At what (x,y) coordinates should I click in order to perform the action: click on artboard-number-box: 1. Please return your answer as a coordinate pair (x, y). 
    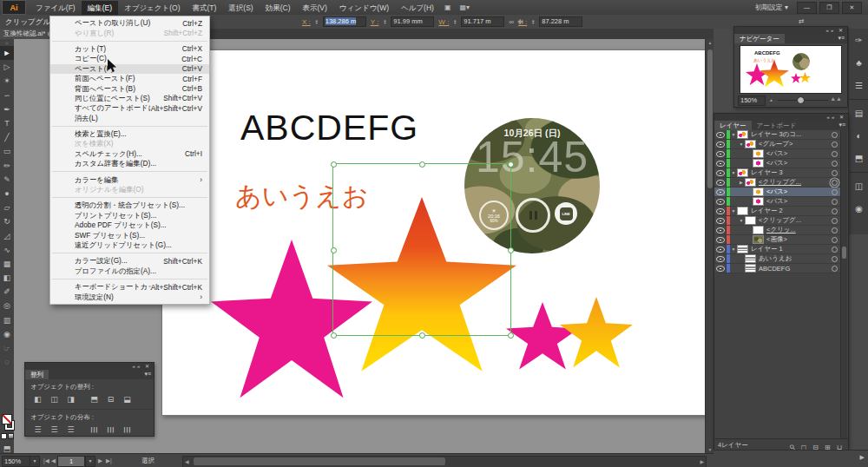
    Looking at the image, I should click on (71, 462).